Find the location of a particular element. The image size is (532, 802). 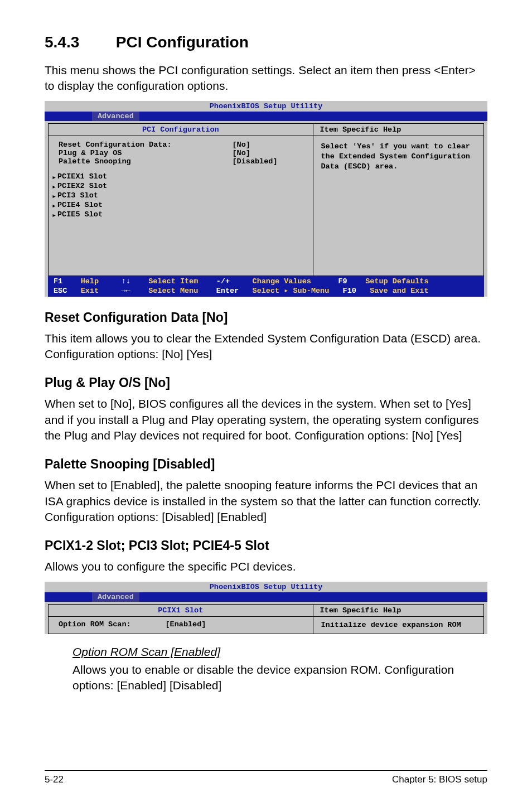

page-footer: 5-22 Chapter 5: BIOS setup is located at coordinates (266, 777).